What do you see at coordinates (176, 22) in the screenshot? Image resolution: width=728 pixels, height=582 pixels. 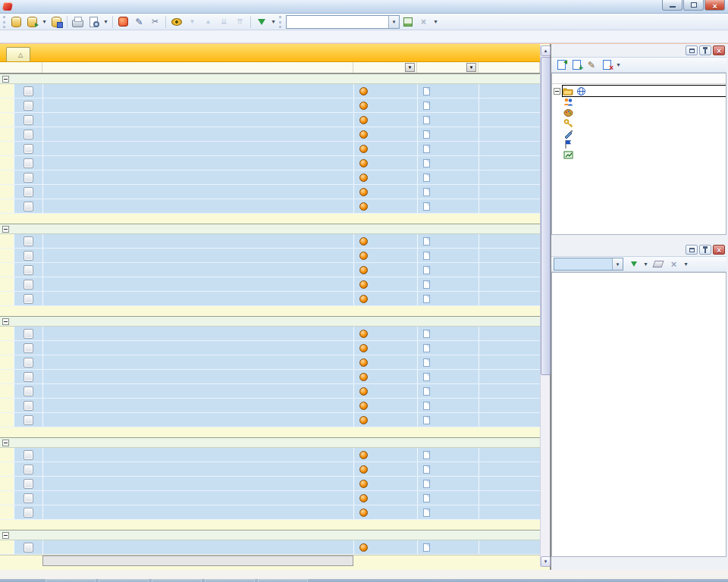 I see `view-tasks-icon` at bounding box center [176, 22].